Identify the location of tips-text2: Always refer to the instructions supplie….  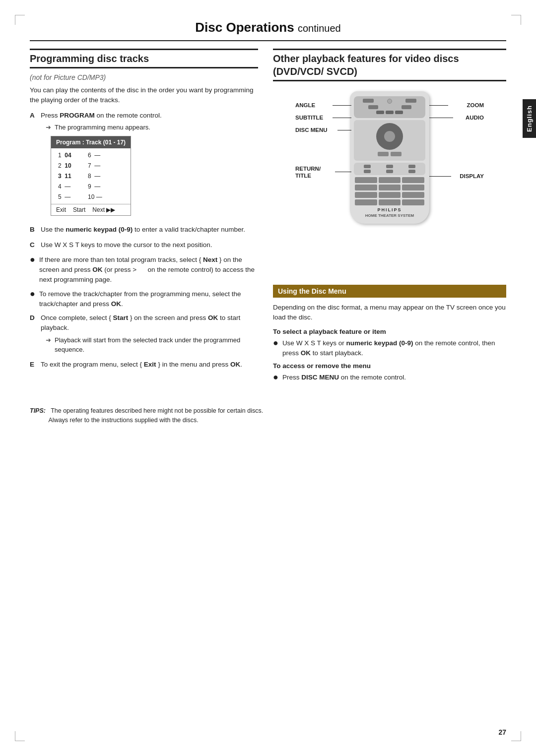
(124, 420).